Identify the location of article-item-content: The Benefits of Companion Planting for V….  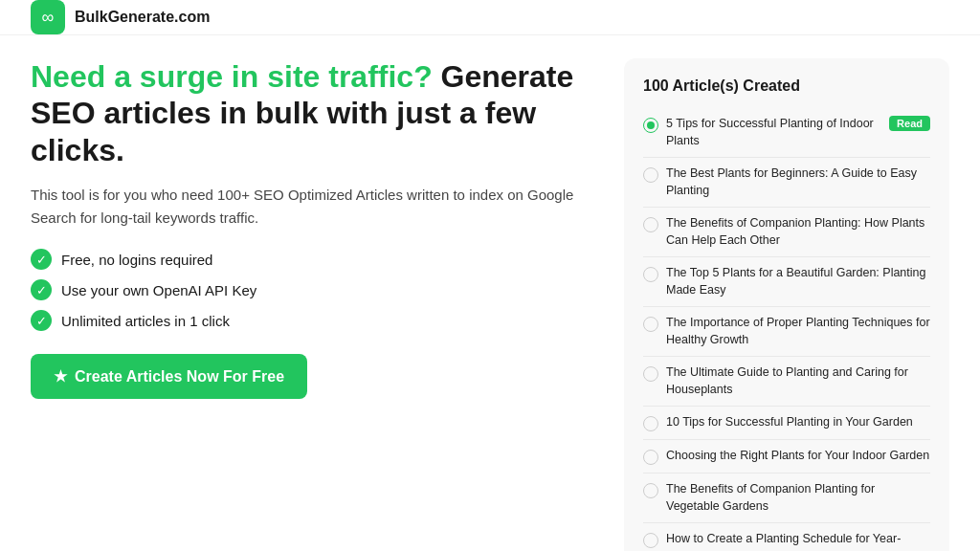
(798, 497).